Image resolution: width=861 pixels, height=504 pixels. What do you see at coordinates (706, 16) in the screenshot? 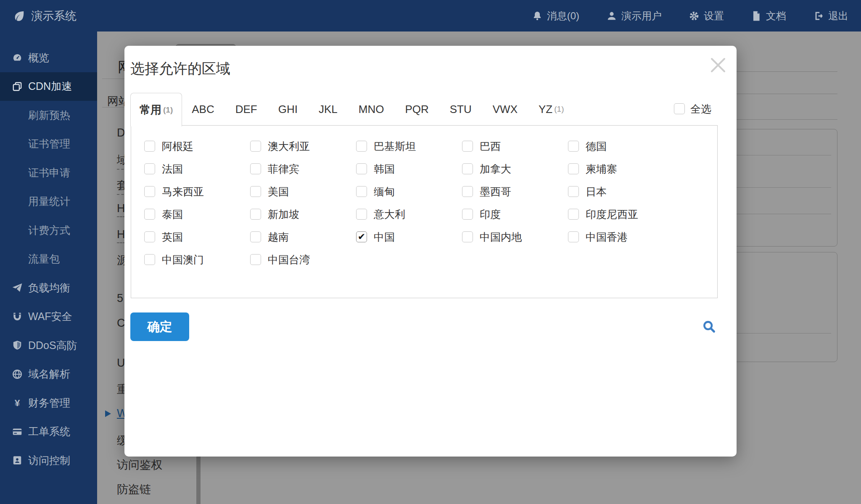
I see `navbar-item: 设置` at bounding box center [706, 16].